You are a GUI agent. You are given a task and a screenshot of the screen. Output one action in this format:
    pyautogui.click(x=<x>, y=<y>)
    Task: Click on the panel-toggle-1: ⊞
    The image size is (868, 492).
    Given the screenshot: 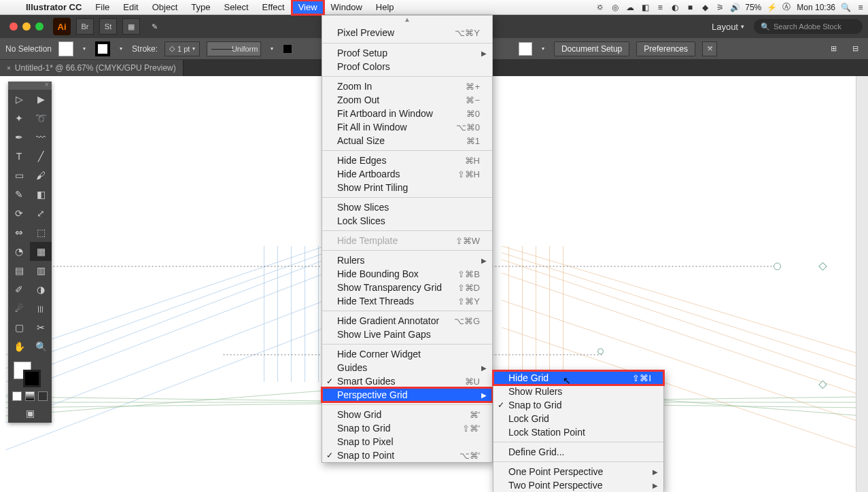 What is the action you would take?
    pyautogui.click(x=833, y=49)
    